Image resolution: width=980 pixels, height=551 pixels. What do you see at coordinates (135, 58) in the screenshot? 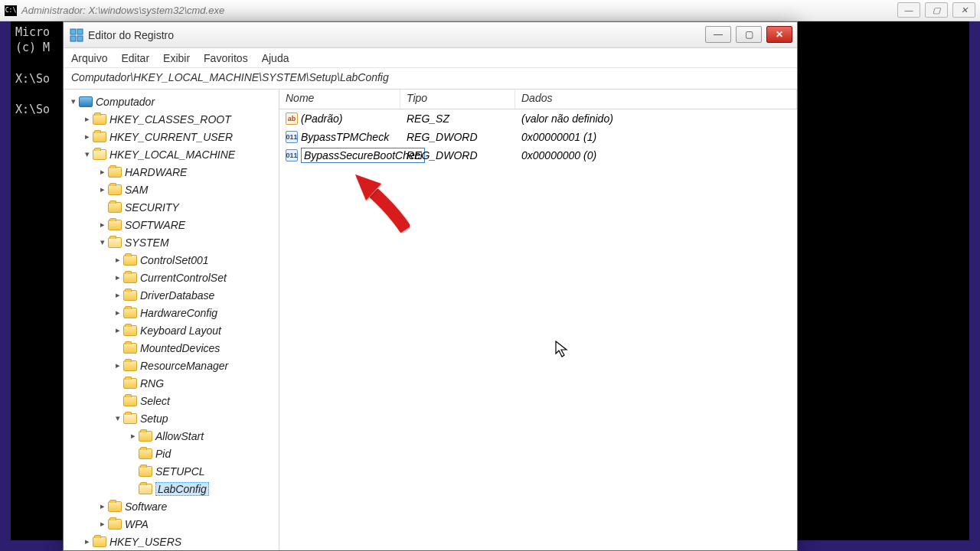
I see `menu-edit: Editar` at bounding box center [135, 58].